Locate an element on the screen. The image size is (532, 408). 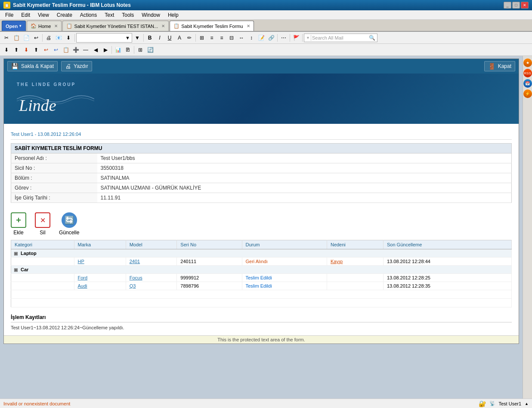
tab-form: 📋 Sabit Kıymetler Teslim Formu ✕ is located at coordinates (212, 26).